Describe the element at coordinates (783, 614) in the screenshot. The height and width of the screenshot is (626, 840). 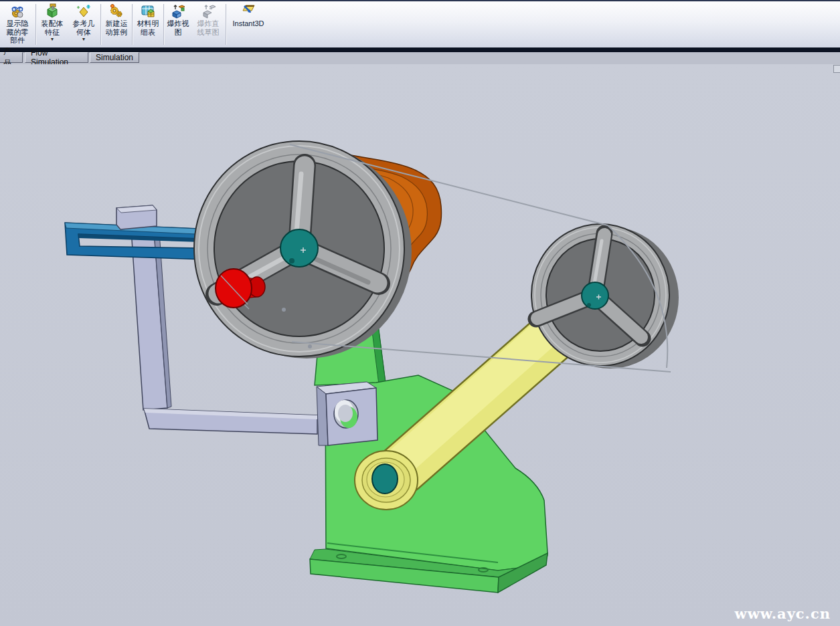
I see `watermark: www.ayc.cn` at that location.